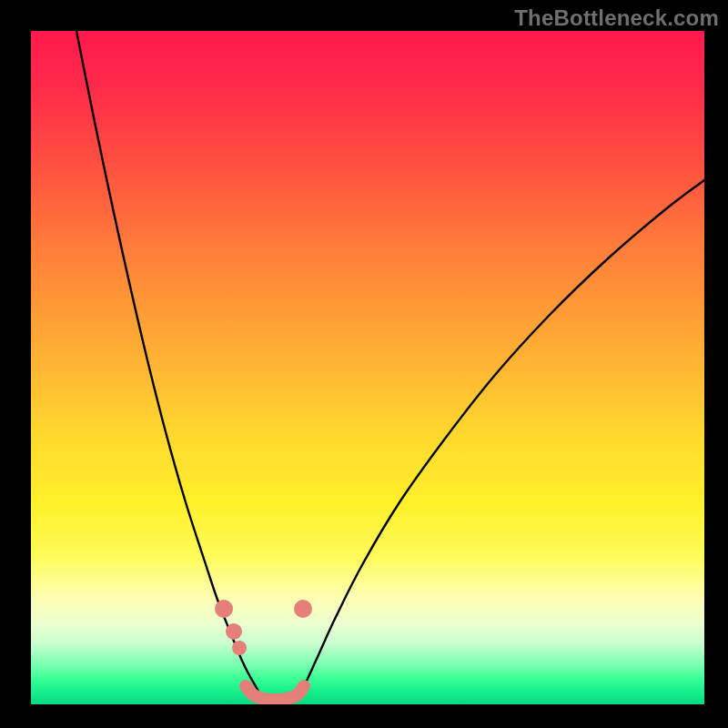 The width and height of the screenshot is (728, 728). Describe the element at coordinates (275, 693) in the screenshot. I see `trough-marker-strip` at that location.